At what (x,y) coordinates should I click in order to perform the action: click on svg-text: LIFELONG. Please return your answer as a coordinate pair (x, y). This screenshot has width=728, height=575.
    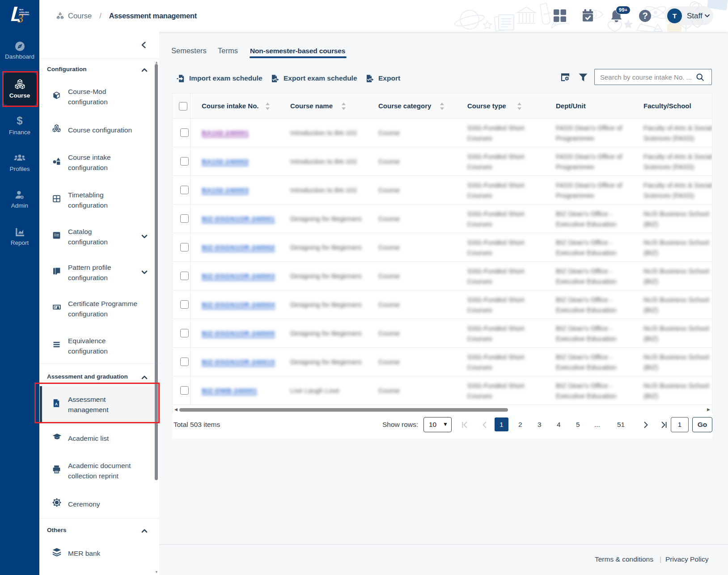
    Looking at the image, I should click on (24, 13).